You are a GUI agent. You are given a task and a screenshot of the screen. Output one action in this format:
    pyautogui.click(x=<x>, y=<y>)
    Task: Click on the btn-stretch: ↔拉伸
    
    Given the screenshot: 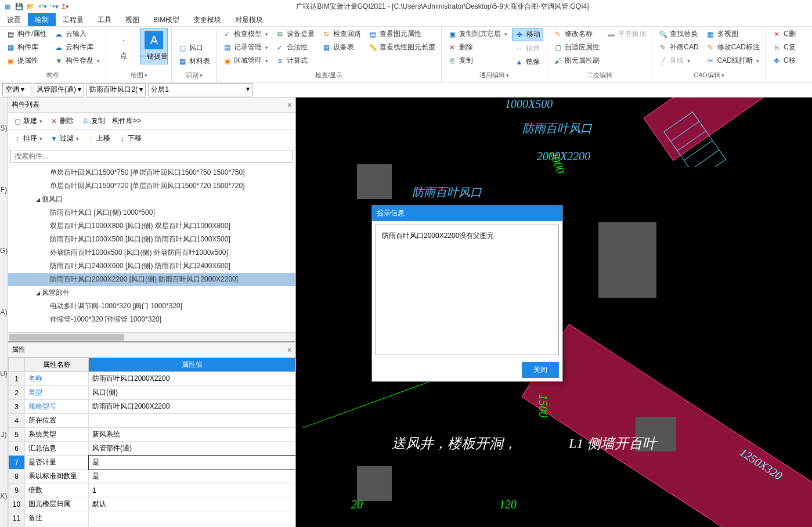 What is the action you would take?
    pyautogui.click(x=528, y=49)
    